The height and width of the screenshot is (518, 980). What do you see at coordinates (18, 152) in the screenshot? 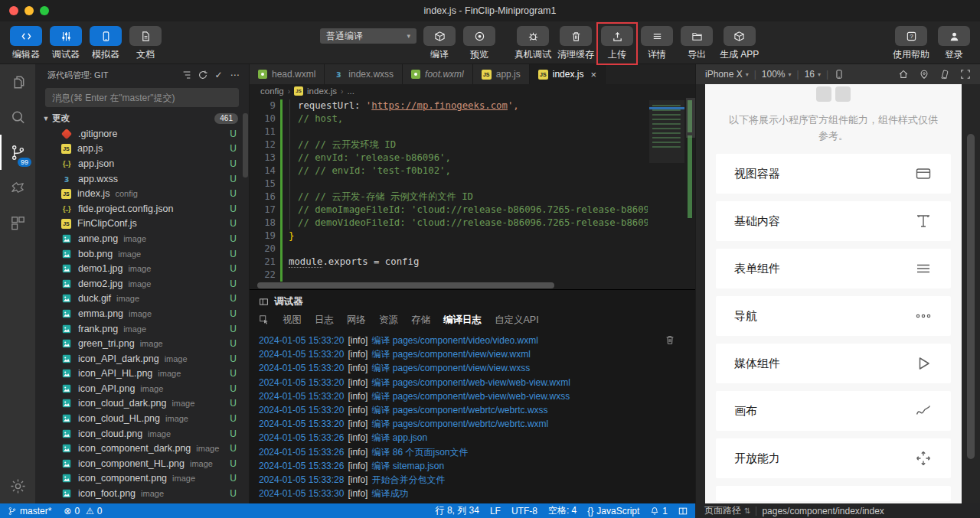
I see `sidebar-item-source-control: 99` at bounding box center [18, 152].